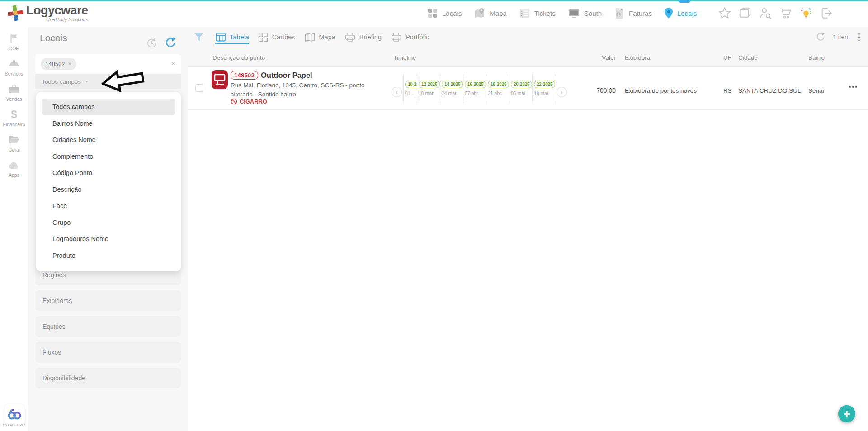  I want to click on col-header-descricao: Descrição do ponto, so click(239, 58).